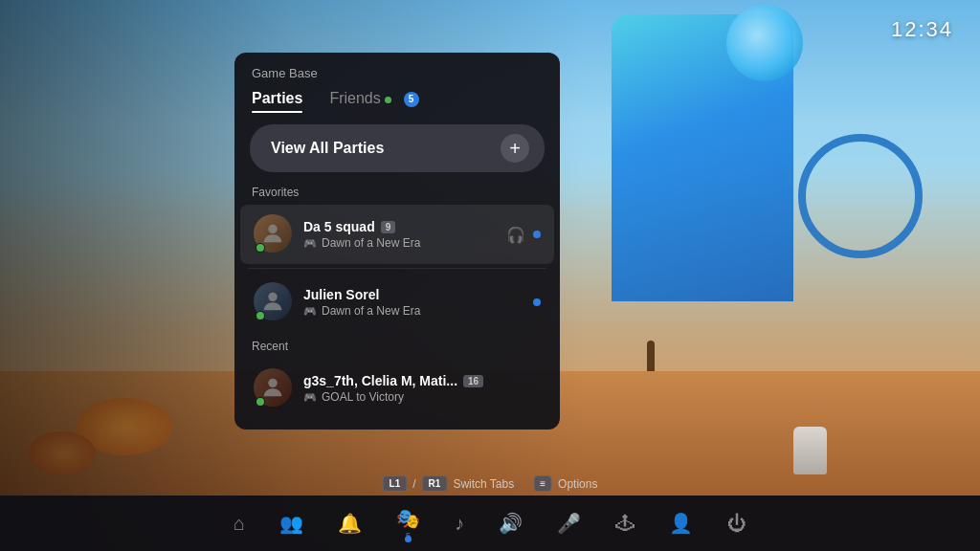 This screenshot has width=980, height=551. Describe the element at coordinates (422, 397) in the screenshot. I see `party-game-row-g3s: 🎮 GOAL to Victory` at that location.